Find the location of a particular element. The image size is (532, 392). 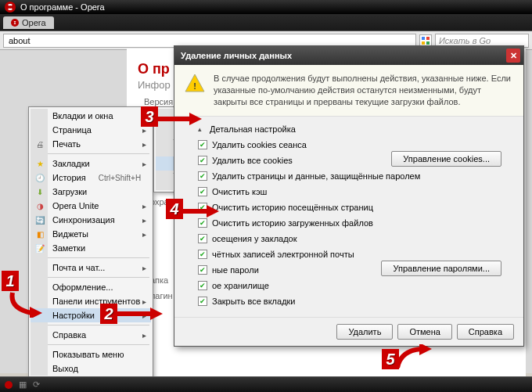

menu-item: Страница is located at coordinates (91, 130).